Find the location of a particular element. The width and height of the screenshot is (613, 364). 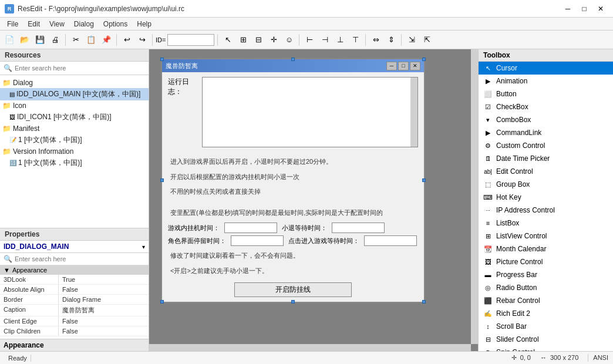

dialog-titlebar: 魔兽防暂离 ─ □ ✕ is located at coordinates (293, 66).